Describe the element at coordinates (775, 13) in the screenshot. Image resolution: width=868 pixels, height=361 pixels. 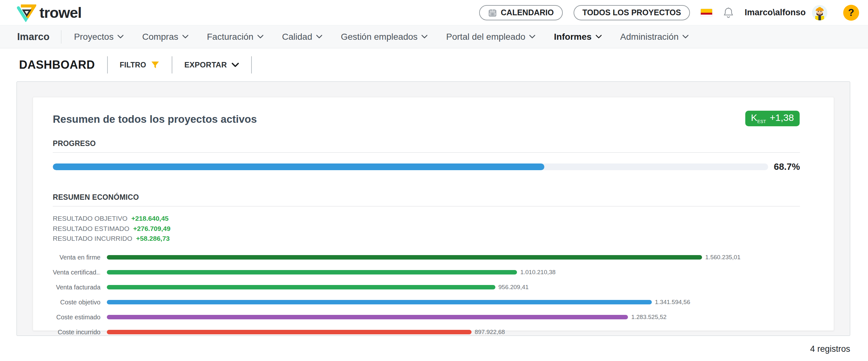
I see `current-user-label: Imarco\alfonso` at that location.